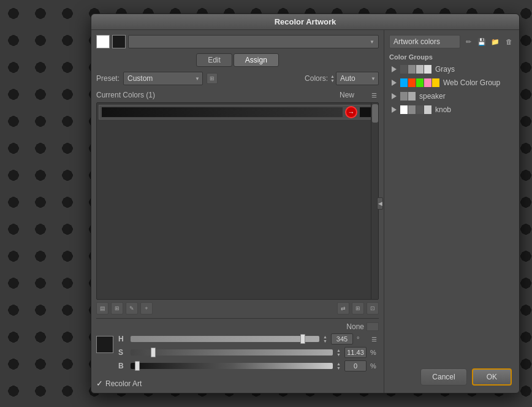  What do you see at coordinates (355, 366) in the screenshot?
I see `slider-b-value: 0` at bounding box center [355, 366].